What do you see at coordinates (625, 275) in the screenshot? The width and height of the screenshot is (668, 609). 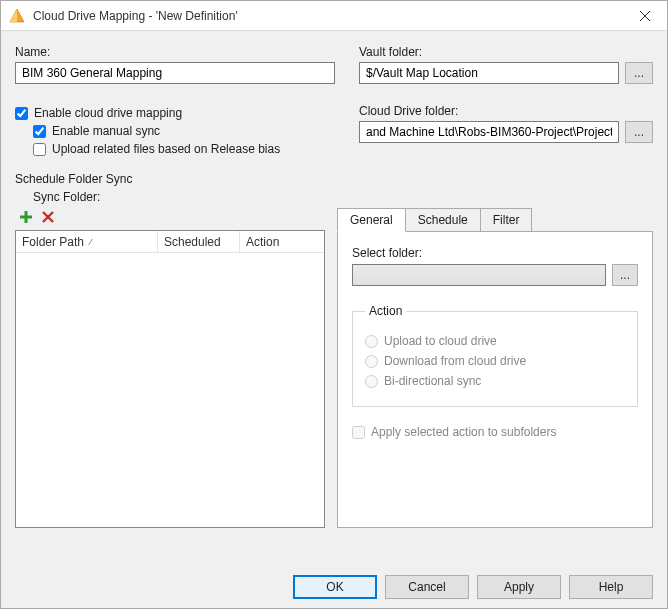 I see `select-folder-browse-button: ...` at bounding box center [625, 275].